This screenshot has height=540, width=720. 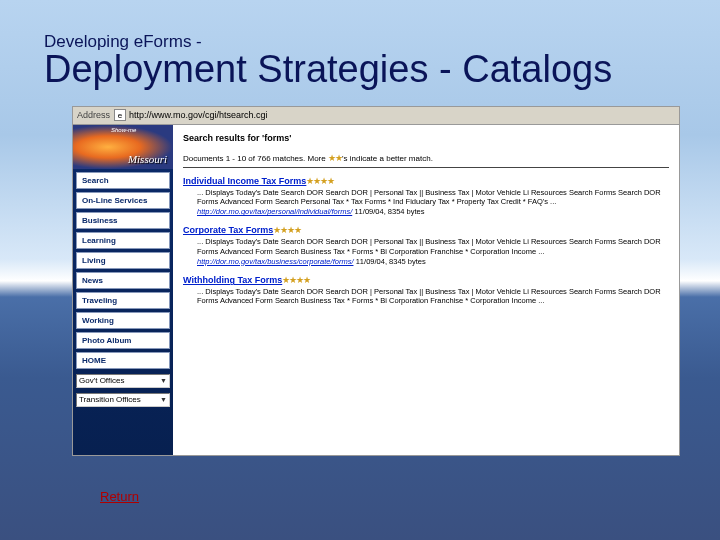 I want to click on star-icon: ★★, so click(x=335, y=158).